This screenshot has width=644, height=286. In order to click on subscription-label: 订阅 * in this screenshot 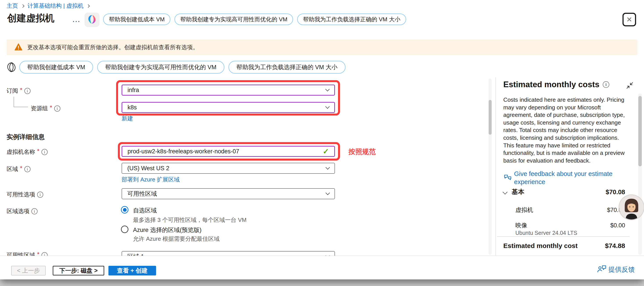, I will do `click(18, 91)`.